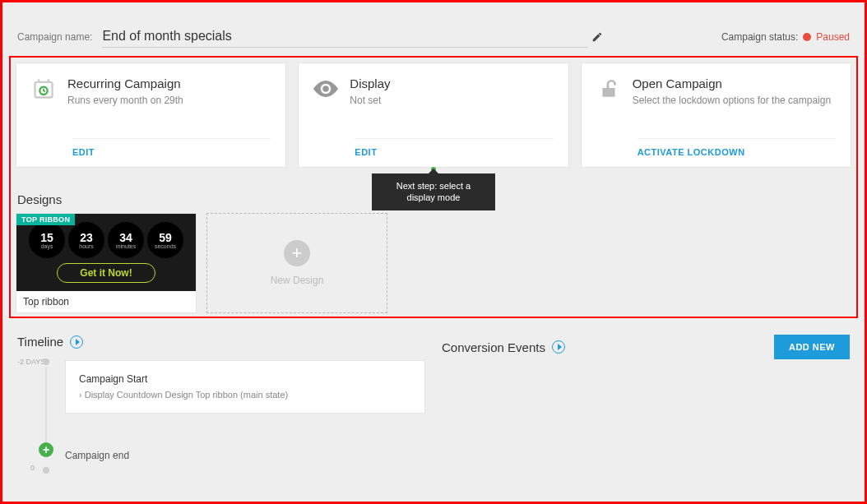  What do you see at coordinates (76, 342) in the screenshot?
I see `timeline-play-icon` at bounding box center [76, 342].